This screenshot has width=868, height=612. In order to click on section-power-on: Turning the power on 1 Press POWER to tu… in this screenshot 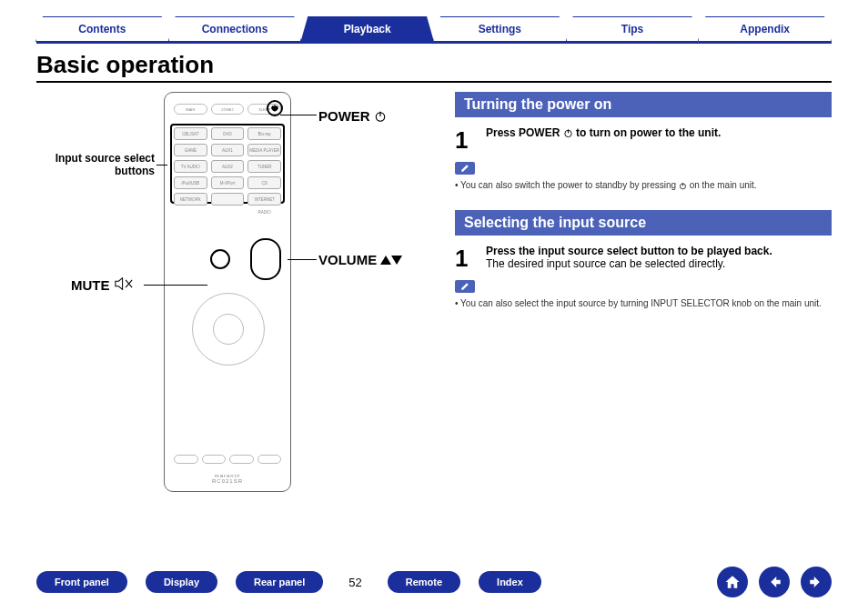, I will do `click(643, 141)`.